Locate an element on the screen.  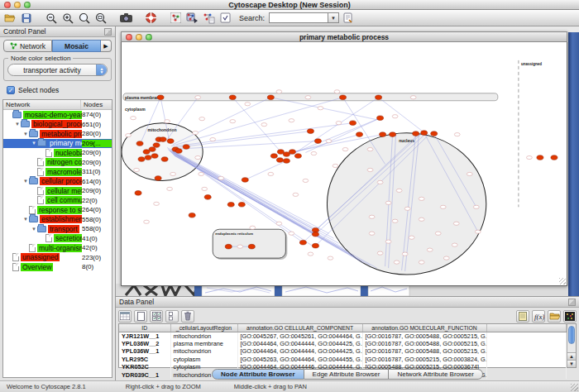
tab-mosaic: Mosaic is located at coordinates (76, 46).